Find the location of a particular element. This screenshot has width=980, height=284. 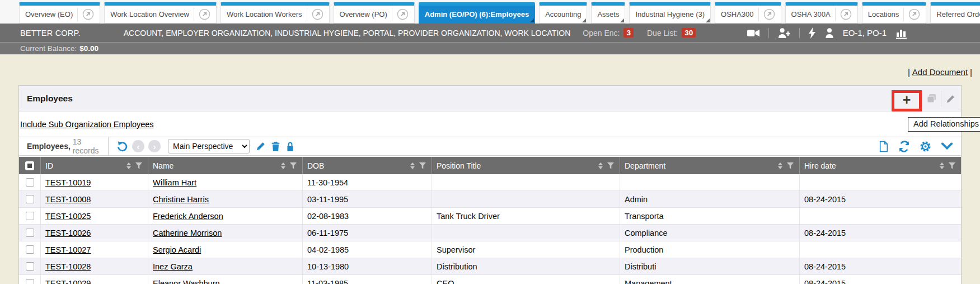

hire-date-cell is located at coordinates (880, 216).